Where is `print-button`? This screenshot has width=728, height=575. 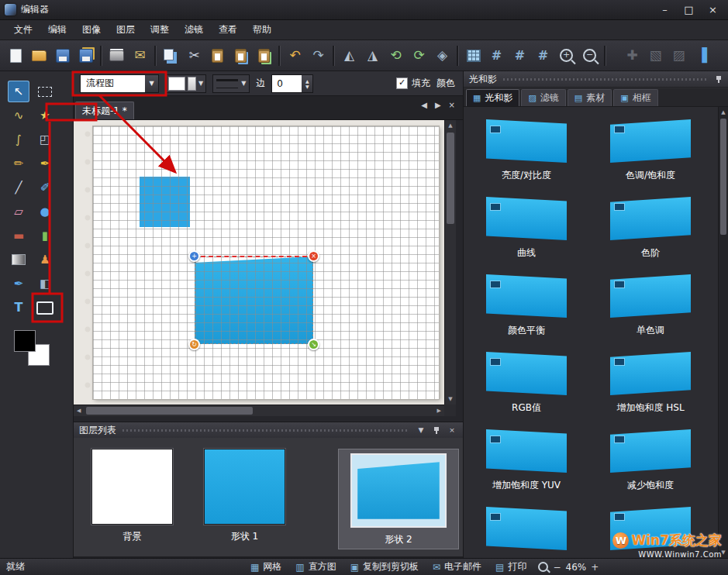 print-button is located at coordinates (116, 56).